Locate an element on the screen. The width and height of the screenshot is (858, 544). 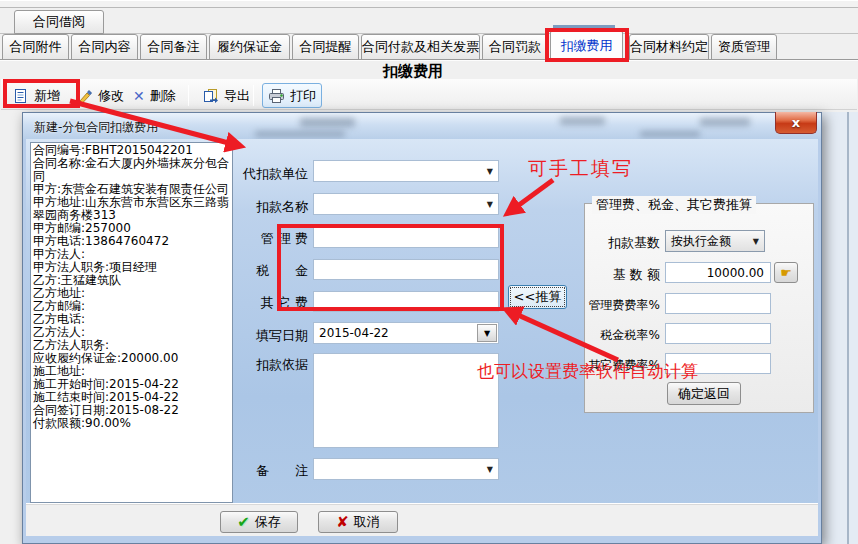
tab-contract-borrow: 合同借阅 is located at coordinates (59, 22).